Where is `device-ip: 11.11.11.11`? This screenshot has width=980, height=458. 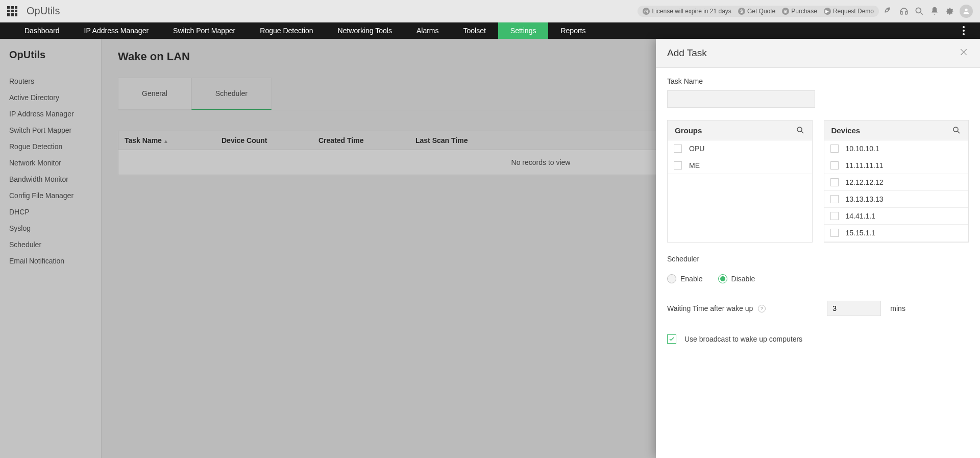
device-ip: 11.11.11.11 is located at coordinates (865, 165).